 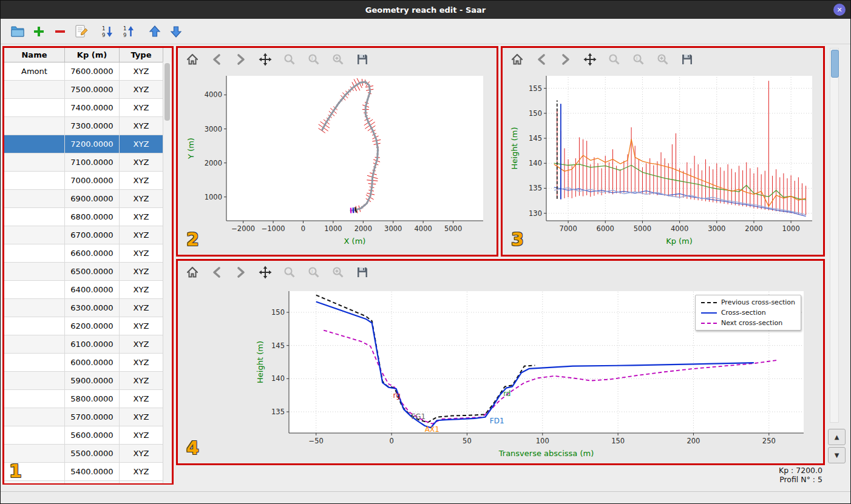 What do you see at coordinates (81, 32) in the screenshot?
I see `edit-profile-button` at bounding box center [81, 32].